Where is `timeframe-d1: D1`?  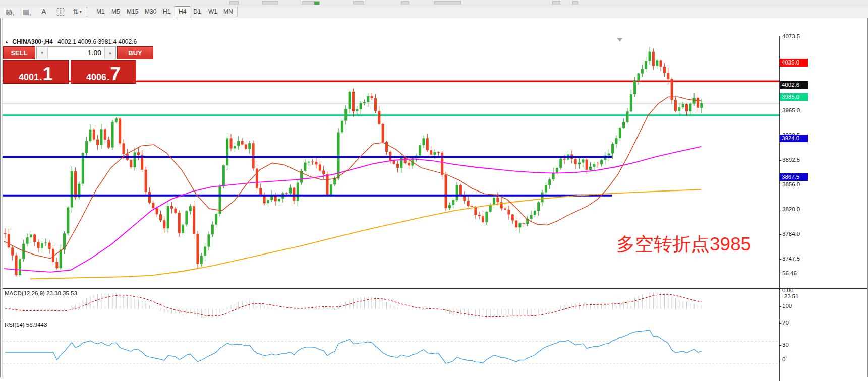 timeframe-d1: D1 is located at coordinates (197, 12).